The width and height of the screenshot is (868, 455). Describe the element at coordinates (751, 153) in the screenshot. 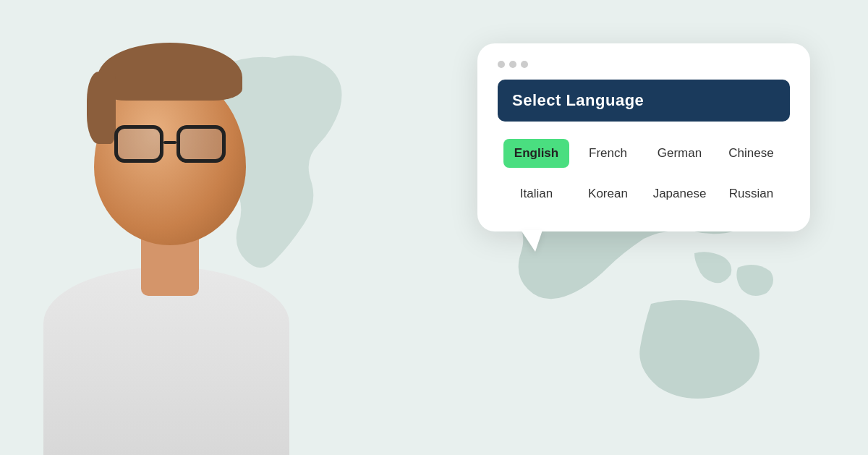

I see `lang-btn-chinese: Chinese` at that location.